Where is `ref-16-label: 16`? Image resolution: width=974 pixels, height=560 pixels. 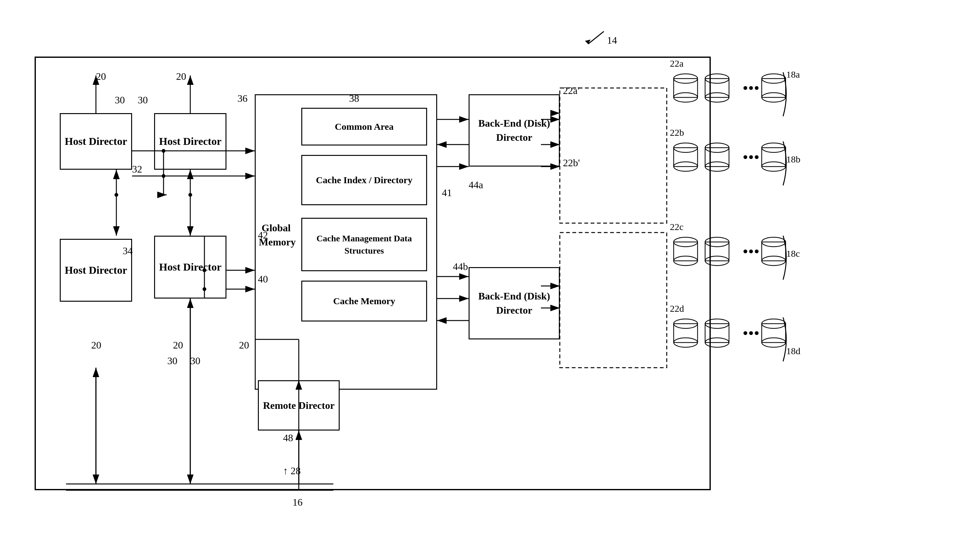
ref-16-label: 16 is located at coordinates (297, 502).